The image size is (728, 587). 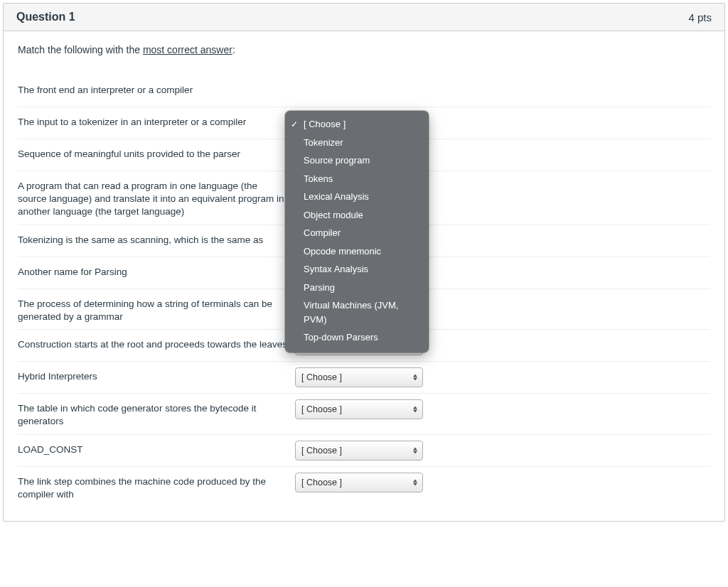 I want to click on dropdown-option-label: Syntax Analysis, so click(x=336, y=269).